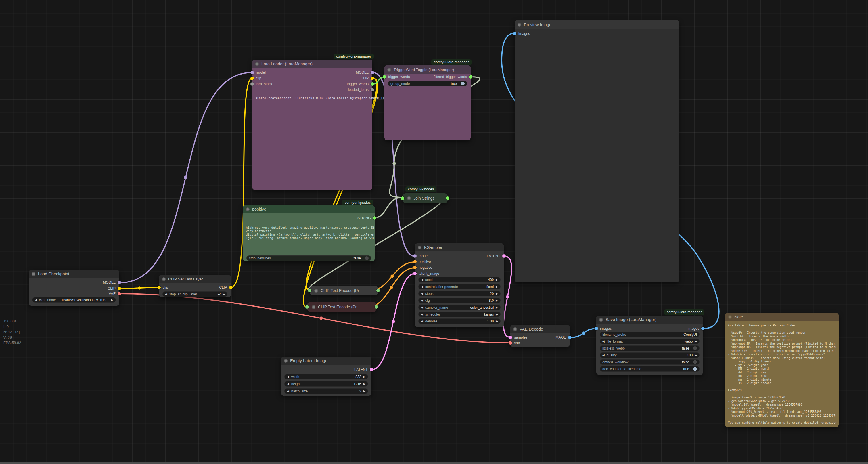 Image resolution: width=868 pixels, height=464 pixels. What do you see at coordinates (782, 317) in the screenshot?
I see `node-title-bar: Note` at bounding box center [782, 317].